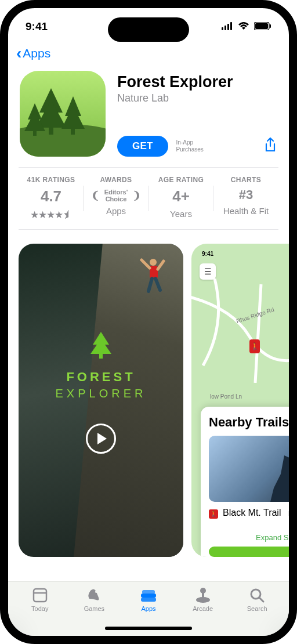 The height and width of the screenshot is (644, 297). What do you see at coordinates (148, 198) in the screenshot?
I see `info-strip: 41K RATINGS 4.7 ★★★★⯨ AWARDS ❨Editors' C…` at bounding box center [148, 198].